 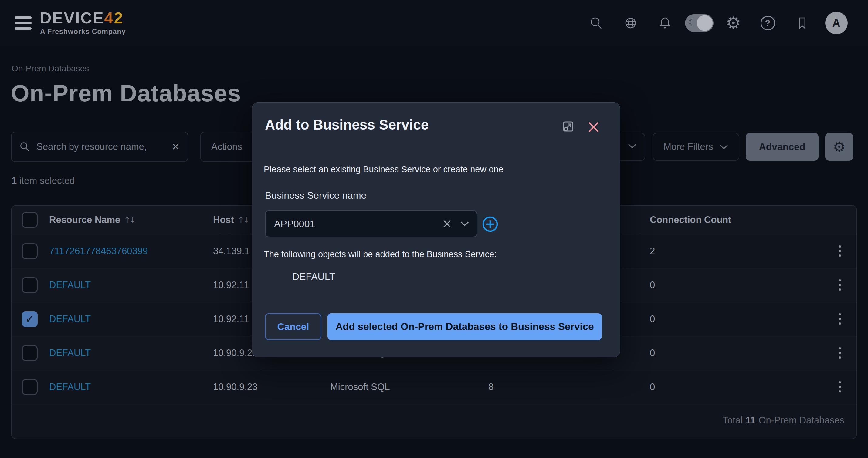 I want to click on help-icon: ?, so click(x=768, y=23).